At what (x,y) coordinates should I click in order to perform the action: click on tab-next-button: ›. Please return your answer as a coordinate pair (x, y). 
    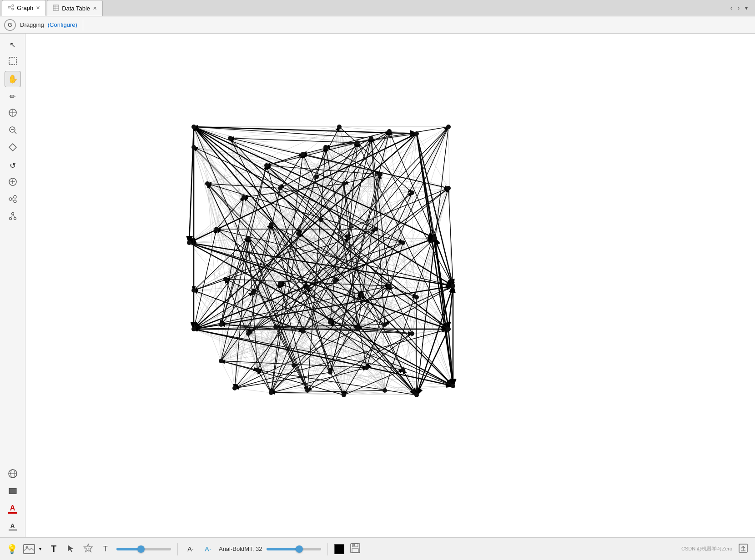
    Looking at the image, I should click on (739, 8).